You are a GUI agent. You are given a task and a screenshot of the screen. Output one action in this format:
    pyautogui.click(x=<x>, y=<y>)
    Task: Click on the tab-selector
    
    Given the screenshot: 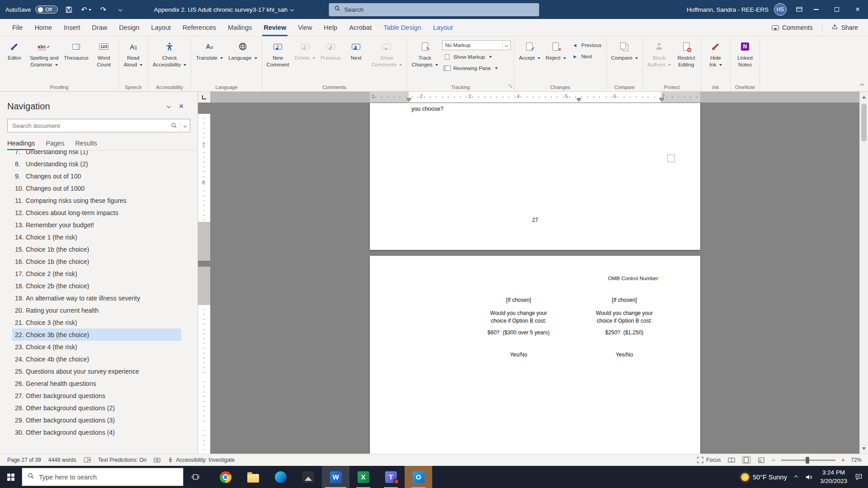 What is the action you would take?
    pyautogui.click(x=204, y=97)
    